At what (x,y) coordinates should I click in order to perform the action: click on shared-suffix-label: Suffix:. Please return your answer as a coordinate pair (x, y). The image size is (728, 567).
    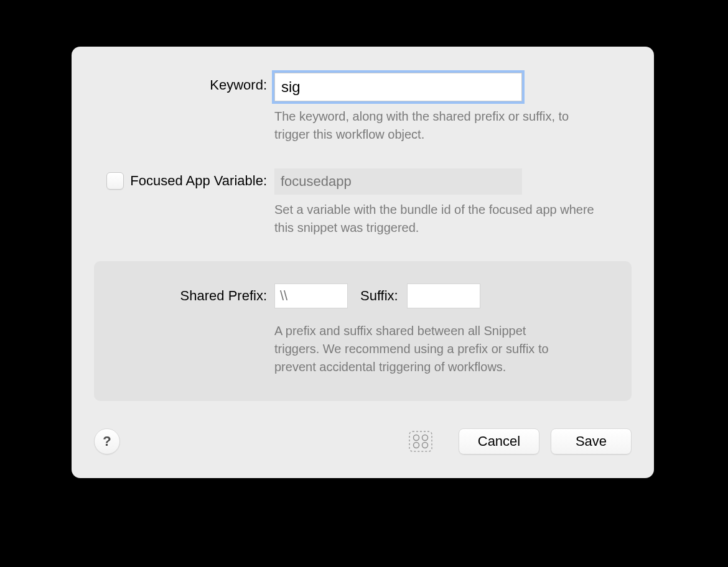
    Looking at the image, I should click on (380, 296).